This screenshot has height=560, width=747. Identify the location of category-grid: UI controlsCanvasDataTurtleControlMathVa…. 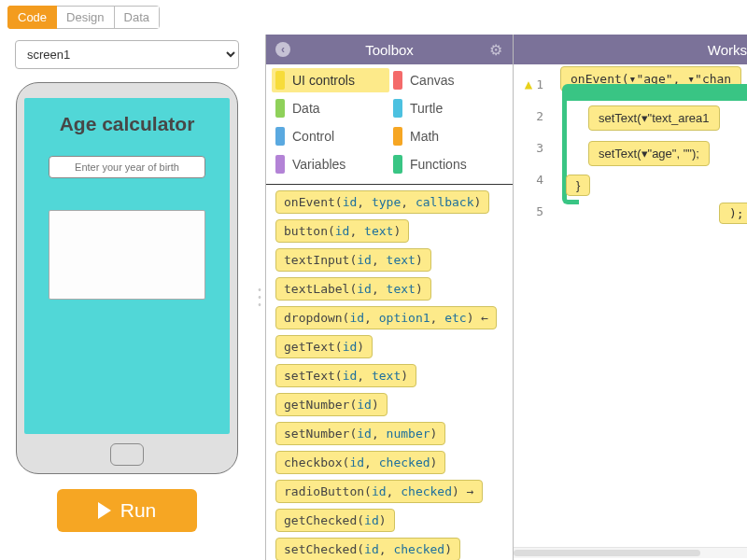
(389, 125).